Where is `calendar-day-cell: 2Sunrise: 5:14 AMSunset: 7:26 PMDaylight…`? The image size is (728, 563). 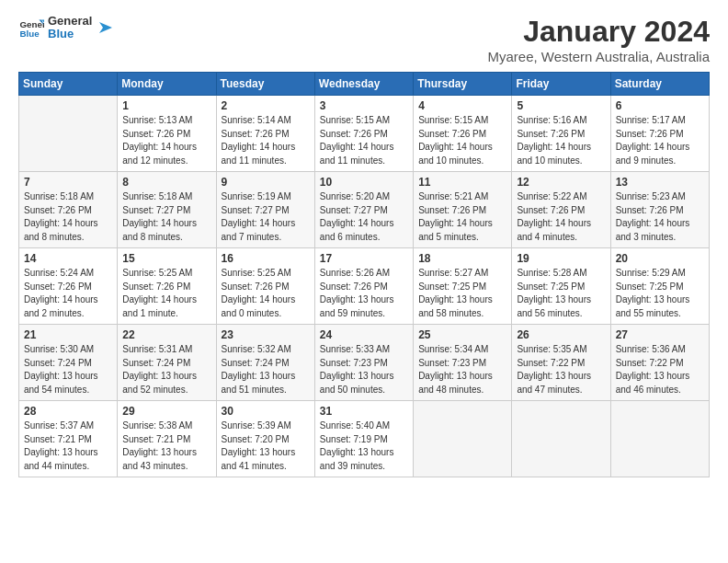 calendar-day-cell: 2Sunrise: 5:14 AMSunset: 7:26 PMDaylight… is located at coordinates (265, 134).